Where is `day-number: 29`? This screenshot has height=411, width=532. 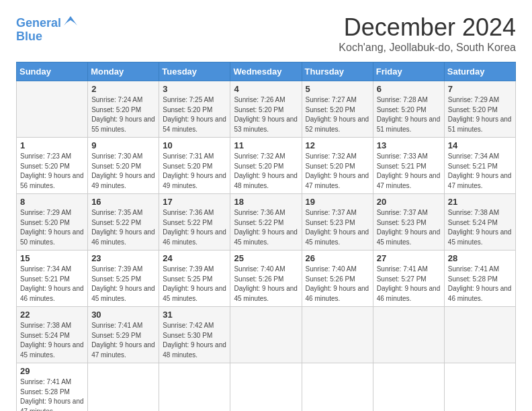
day-number: 29 is located at coordinates (52, 371).